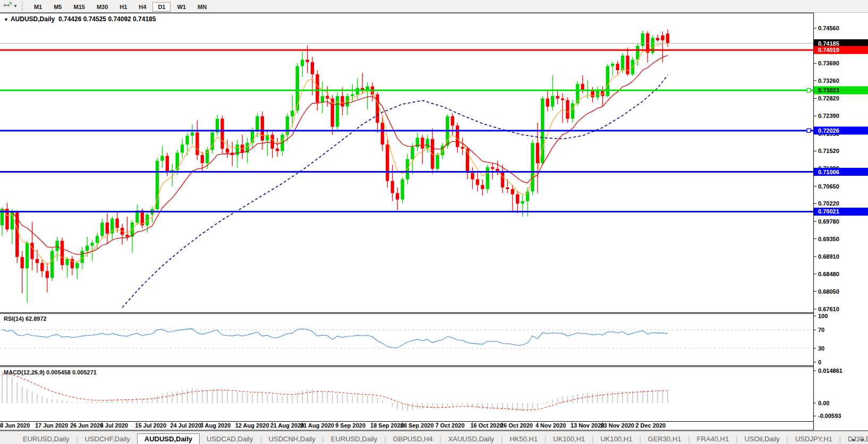 This screenshot has width=868, height=444. What do you see at coordinates (853, 440) in the screenshot?
I see `tab-scroll-left-icon: ◄` at bounding box center [853, 440].